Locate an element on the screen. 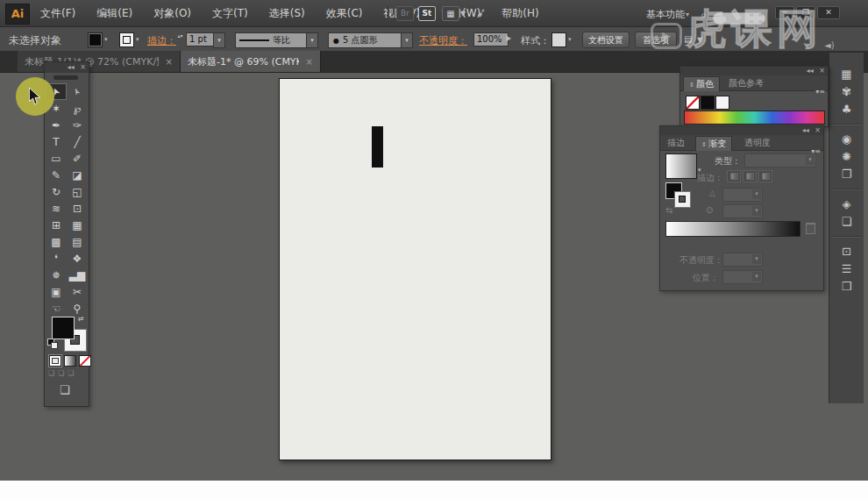 This screenshot has width=868, height=499. drawn-rectangle-shape is located at coordinates (377, 147).